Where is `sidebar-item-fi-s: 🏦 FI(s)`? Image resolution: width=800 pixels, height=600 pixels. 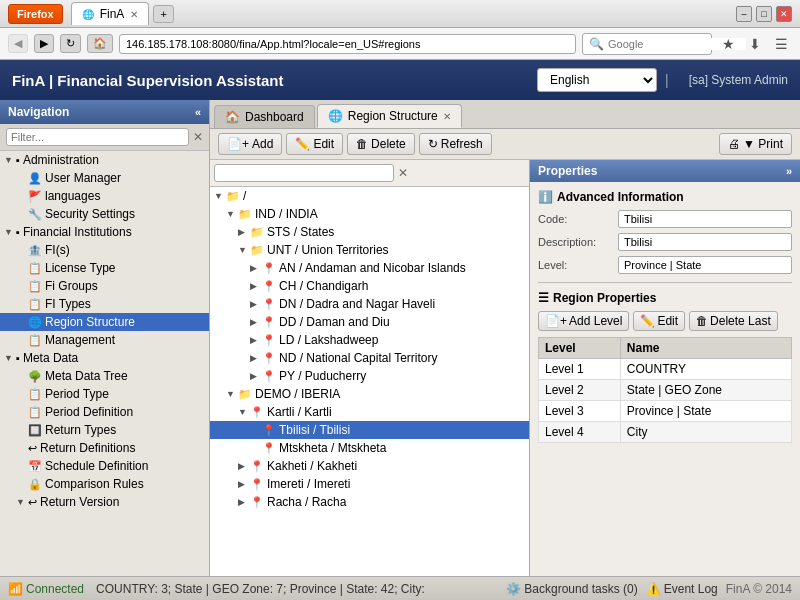
sidebar-item-fi-s: 🏦 FI(s) is located at coordinates (104, 250).